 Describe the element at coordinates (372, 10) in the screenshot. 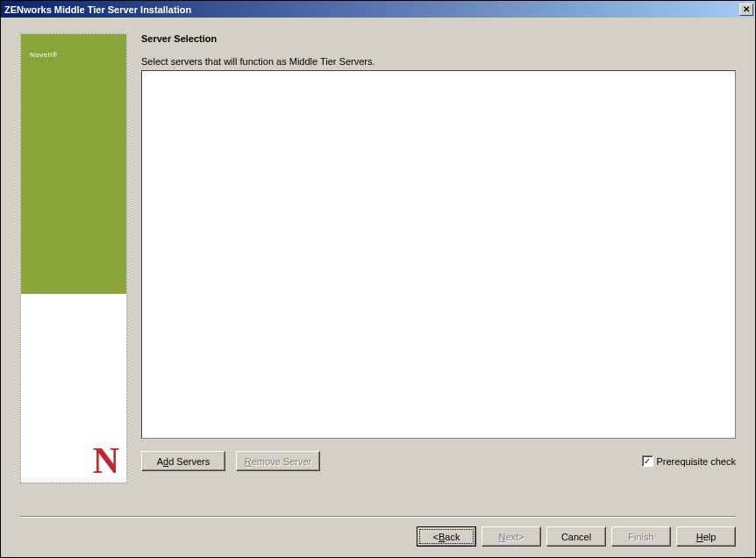

I see `window-title: ZENworks Middle Tier Server Installation` at that location.